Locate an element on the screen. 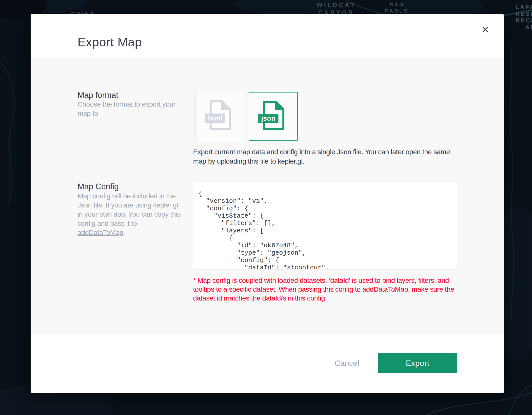  map-label-line: RECRE is located at coordinates (524, 21).